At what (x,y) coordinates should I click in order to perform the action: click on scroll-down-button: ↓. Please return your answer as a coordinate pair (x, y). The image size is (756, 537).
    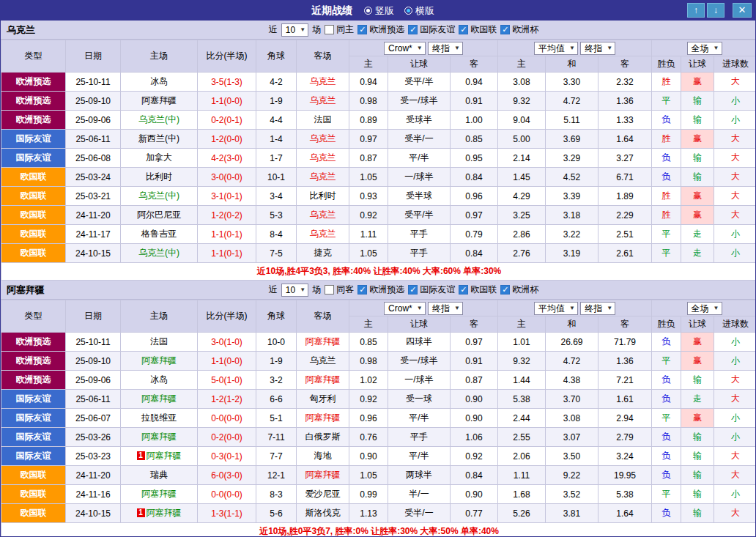
    Looking at the image, I should click on (716, 10).